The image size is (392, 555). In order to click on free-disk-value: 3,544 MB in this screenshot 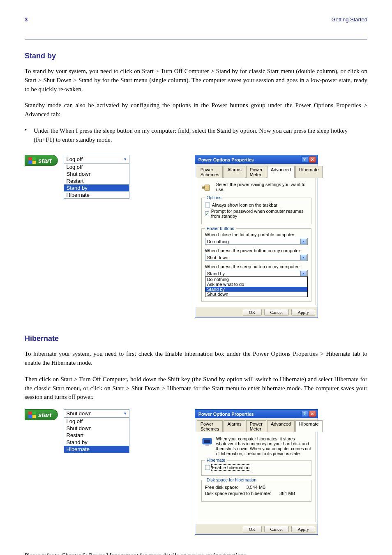, I will do `click(256, 487)`.